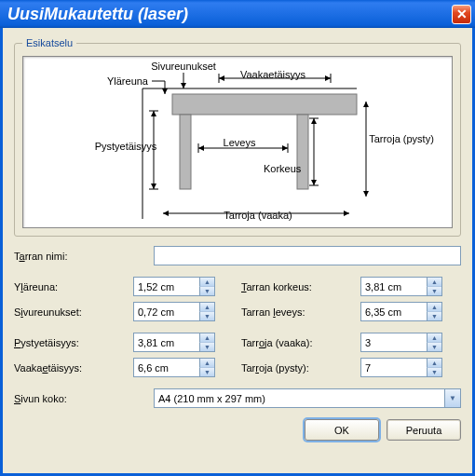 Image resolution: width=475 pixels, height=476 pixels. I want to click on svg-text: Korkeus, so click(283, 169).